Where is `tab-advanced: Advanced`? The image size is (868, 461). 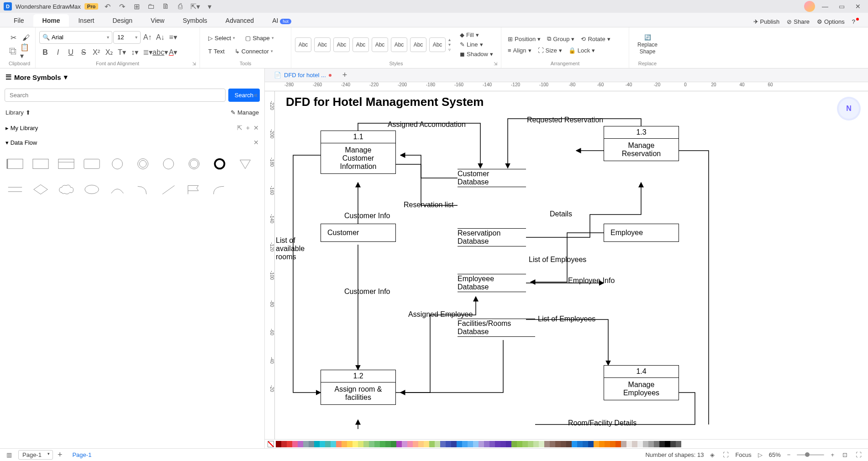 tab-advanced: Advanced is located at coordinates (240, 21).